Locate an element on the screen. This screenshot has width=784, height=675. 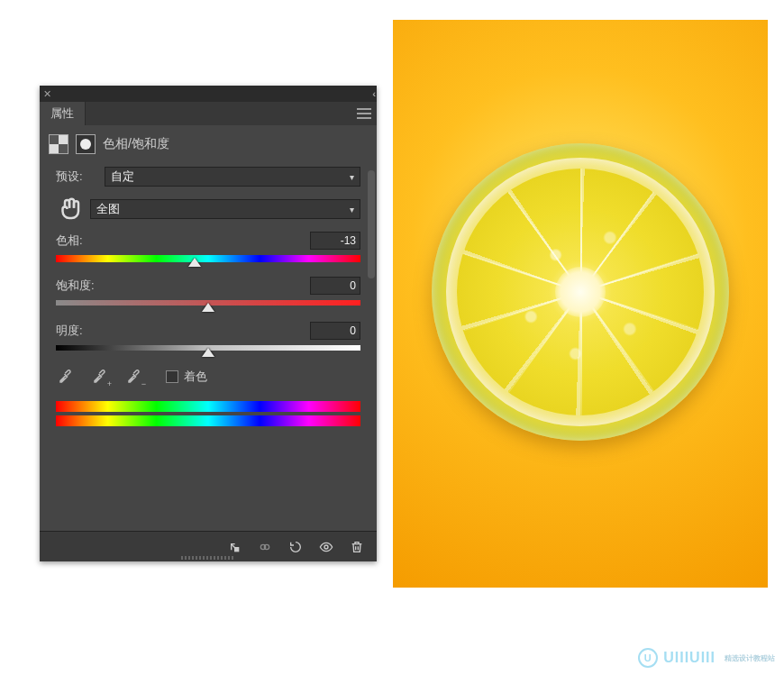
panel-tab-strip: 属性 is located at coordinates (208, 114).